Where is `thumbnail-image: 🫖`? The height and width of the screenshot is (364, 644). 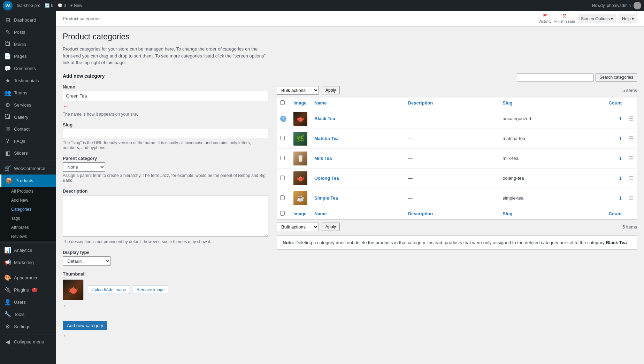 thumbnail-image: 🫖 is located at coordinates (73, 290).